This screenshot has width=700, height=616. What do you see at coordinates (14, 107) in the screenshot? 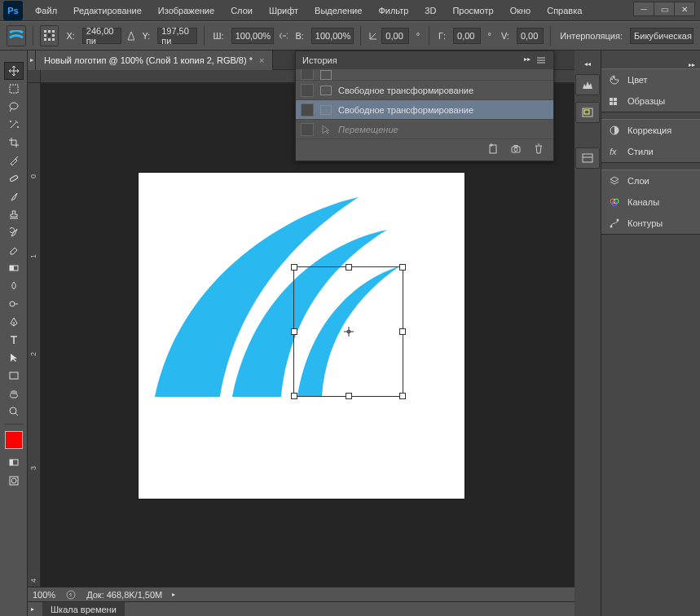
I see `lasso-tool` at bounding box center [14, 107].